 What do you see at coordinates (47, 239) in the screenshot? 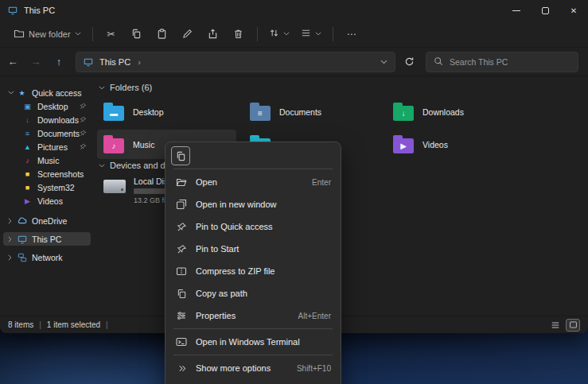
I see `sidebar-item-this-pc: This PC` at bounding box center [47, 239].